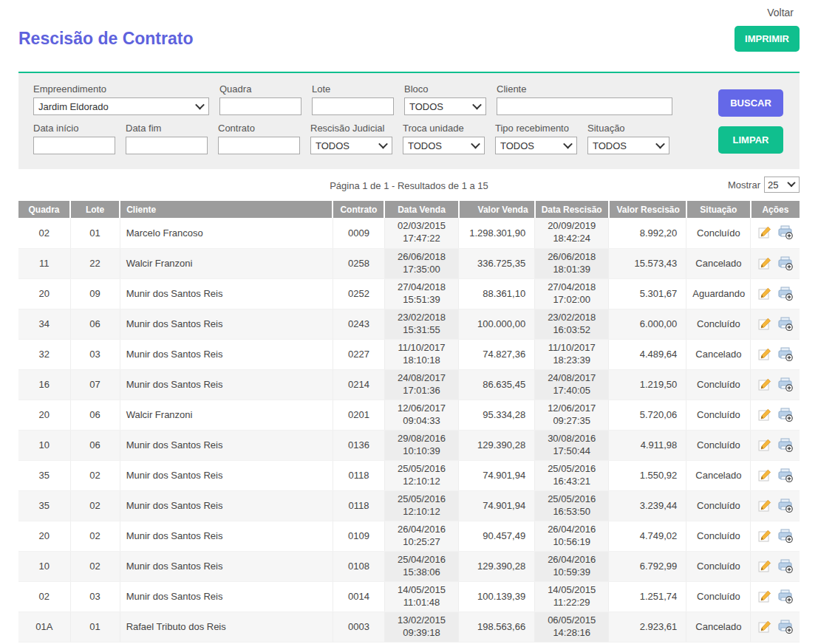  I want to click on back-link: Voltar, so click(780, 13).